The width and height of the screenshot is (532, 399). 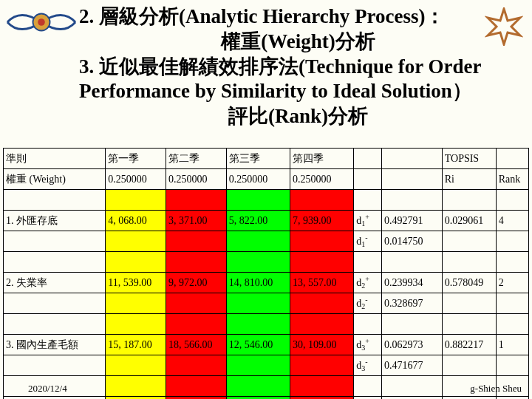 I want to click on d-plus: d1+, so click(x=368, y=221).